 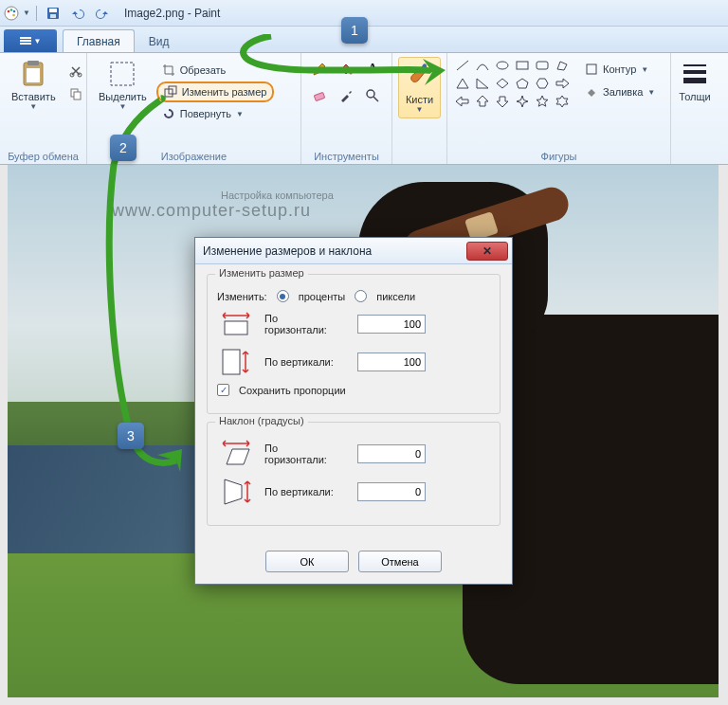 I want to click on shape-line, so click(x=463, y=65).